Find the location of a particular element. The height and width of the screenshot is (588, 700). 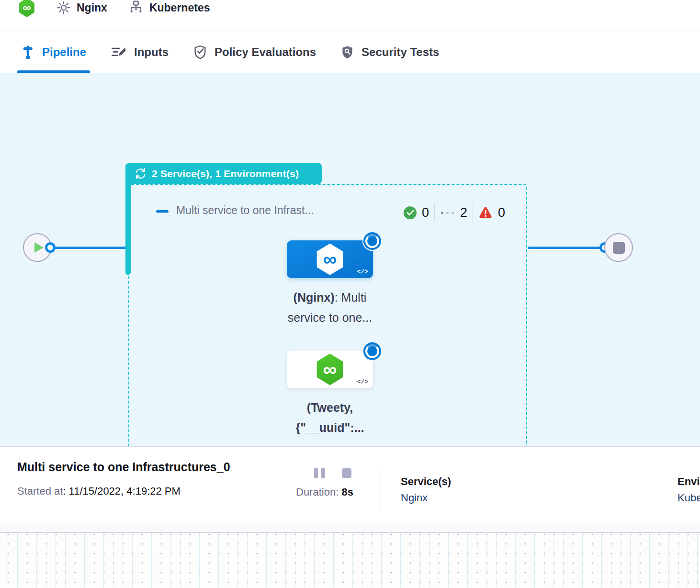

label-line-2: {"__uuid":... is located at coordinates (330, 428).